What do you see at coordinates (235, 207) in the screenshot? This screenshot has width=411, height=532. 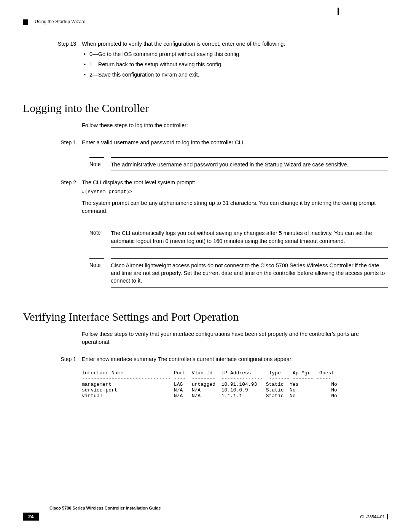 I see `step2-paragraph: The system prompt can be any alphanumeri…` at bounding box center [235, 207].